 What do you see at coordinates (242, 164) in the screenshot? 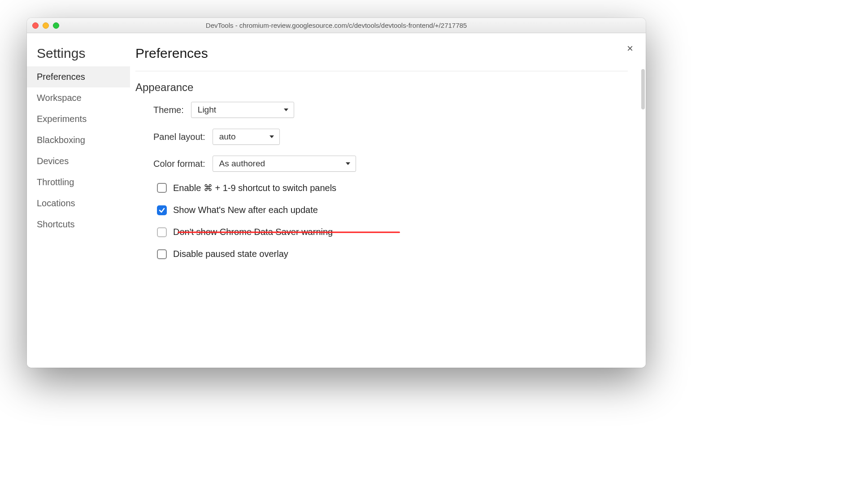
I see `color-format-value: As authored` at bounding box center [242, 164].